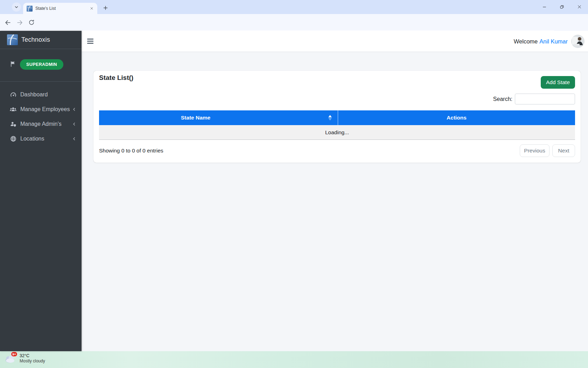 This screenshot has height=368, width=588. I want to click on window-close-button, so click(579, 7).